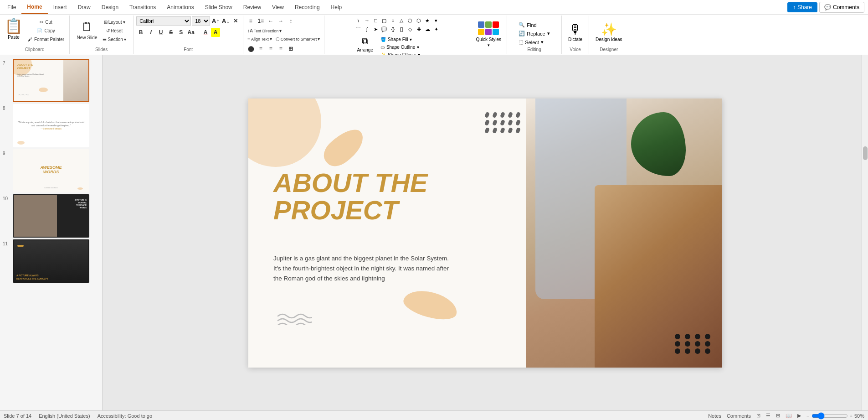 This screenshot has width=868, height=420. Describe the element at coordinates (84, 7) in the screenshot. I see `tab-draw: Draw` at that location.